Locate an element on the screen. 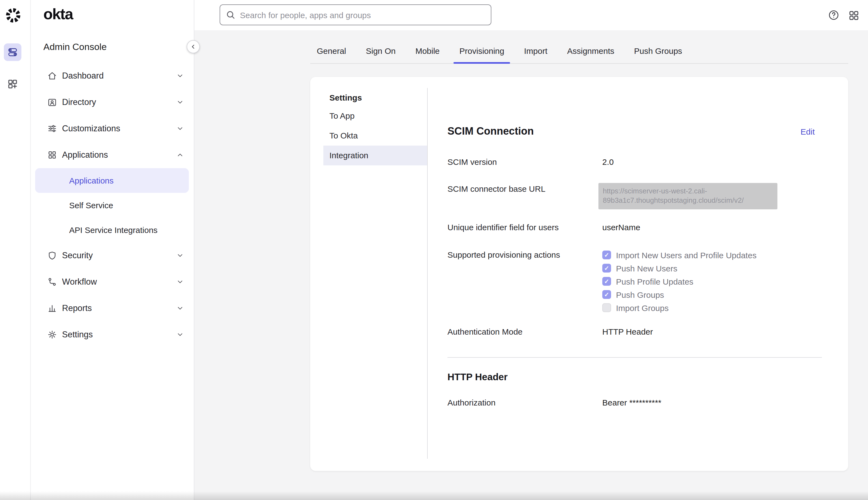 The width and height of the screenshot is (868, 500). chevron-left-icon is located at coordinates (193, 47).